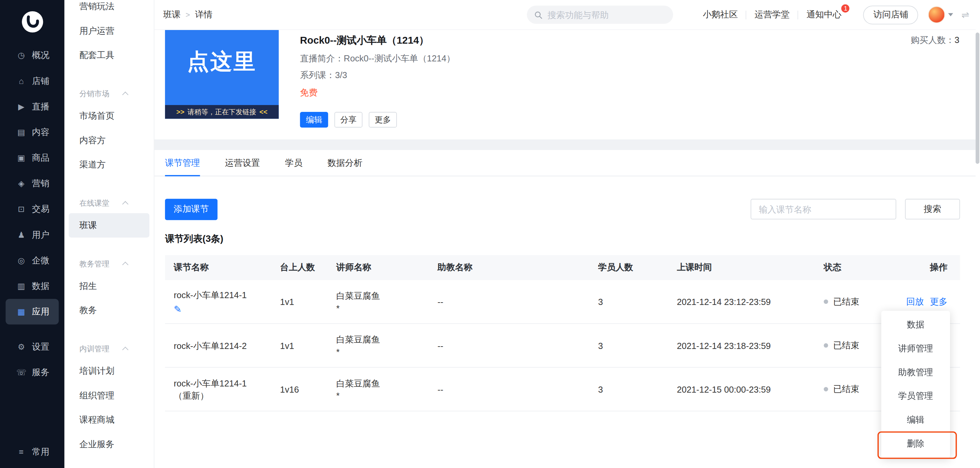 This screenshot has width=980, height=468. I want to click on menu-item-data: 数据, so click(915, 325).